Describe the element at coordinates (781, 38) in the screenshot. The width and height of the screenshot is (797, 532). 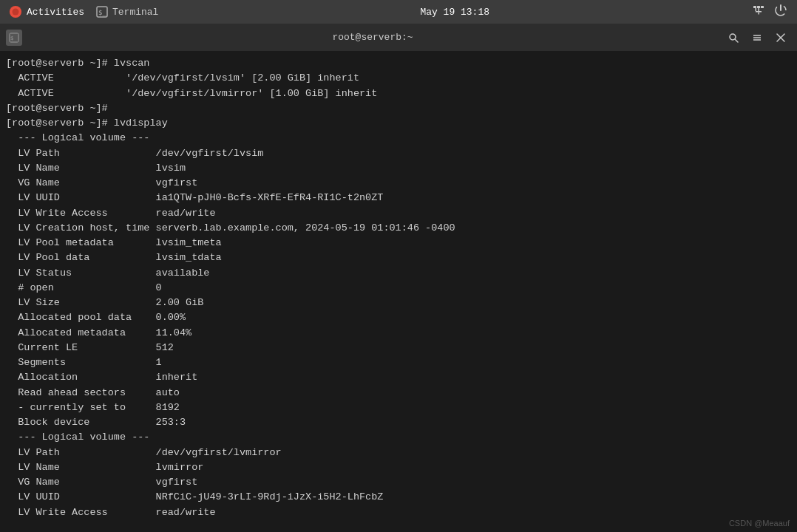
I see `close-icon` at that location.